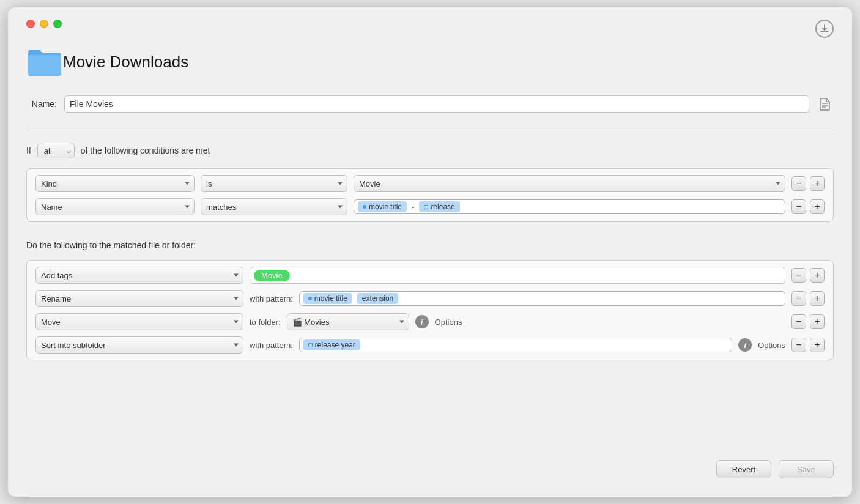 This screenshot has width=860, height=504. Describe the element at coordinates (365, 207) in the screenshot. I see `pill-dot-icon` at that location.